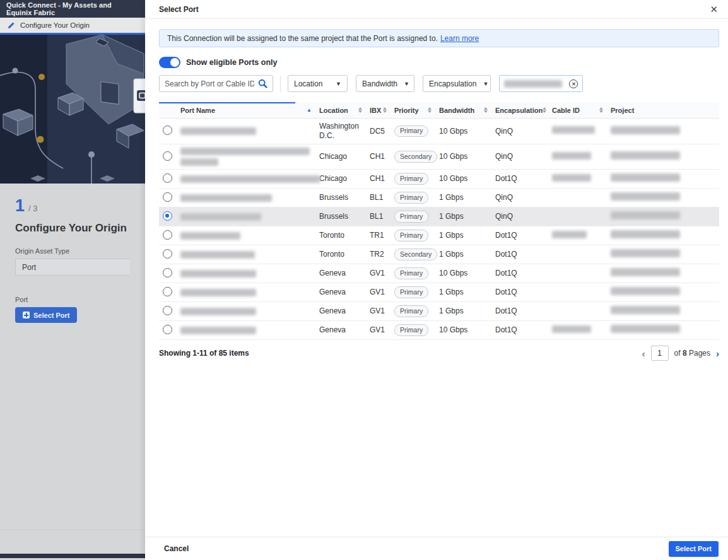  I want to click on redacted-text, so click(218, 330).